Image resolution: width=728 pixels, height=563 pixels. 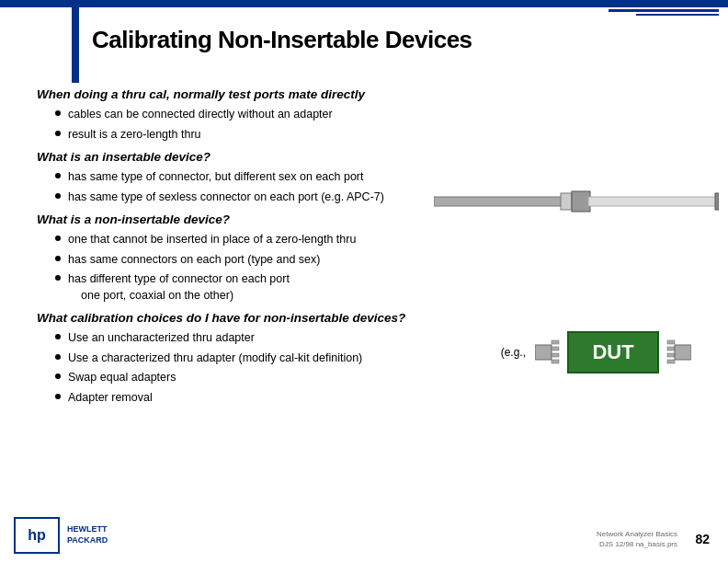 What do you see at coordinates (637, 545) in the screenshot?
I see `footer-line2: DJS 12/98 na_basis.prs` at bounding box center [637, 545].